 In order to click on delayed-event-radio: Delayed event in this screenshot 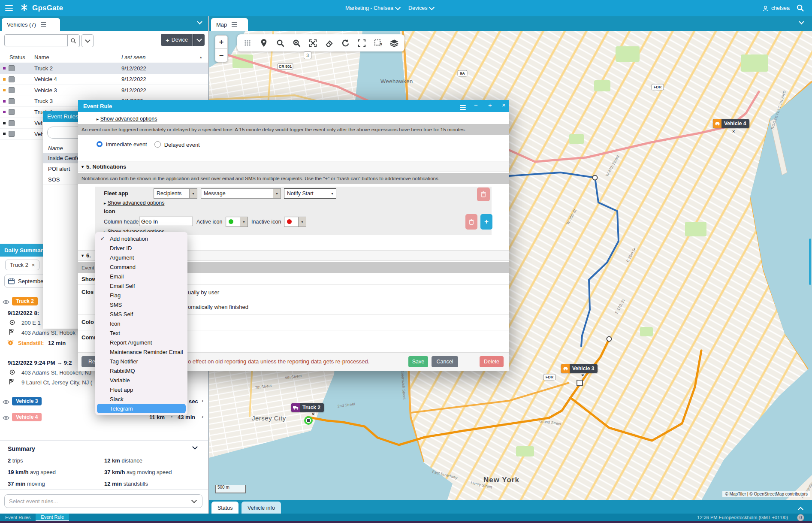, I will do `click(177, 145)`.